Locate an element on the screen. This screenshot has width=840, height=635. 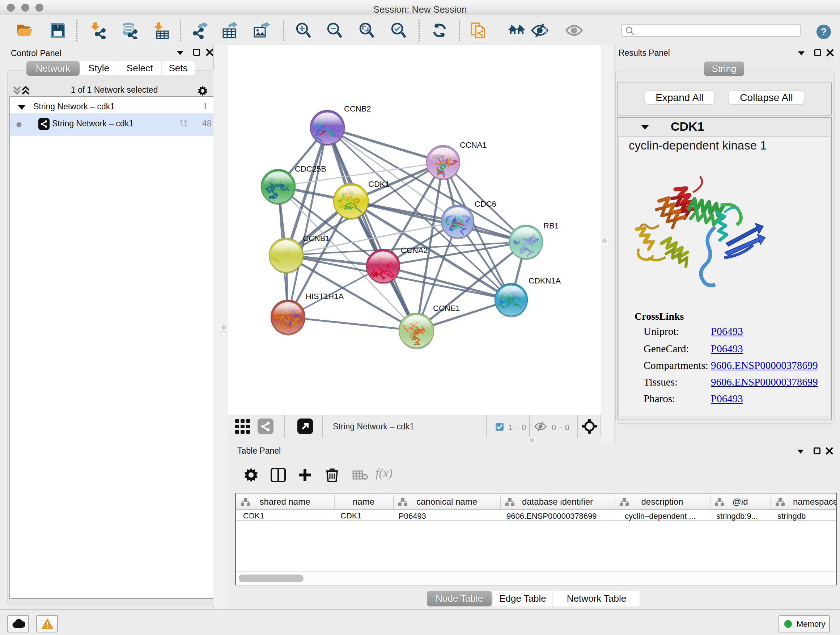
svg-text: CDKN1A is located at coordinates (545, 281).